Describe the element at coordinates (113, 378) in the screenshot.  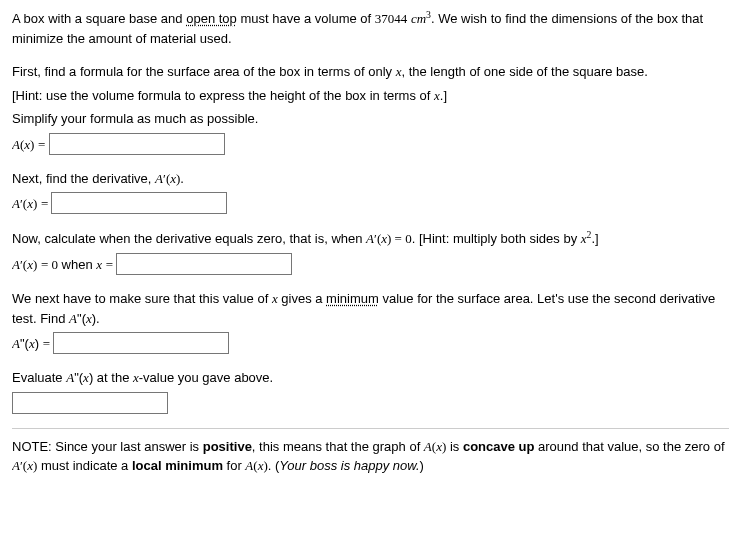
I see `q5-p1b: at the` at that location.